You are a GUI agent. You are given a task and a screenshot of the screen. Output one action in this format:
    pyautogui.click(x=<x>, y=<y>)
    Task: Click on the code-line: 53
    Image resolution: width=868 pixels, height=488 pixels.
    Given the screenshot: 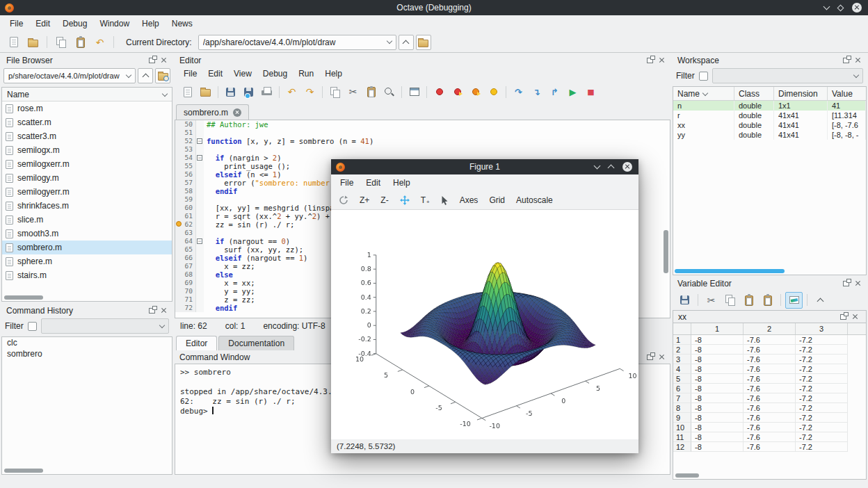 What is the action you would take?
    pyautogui.click(x=423, y=149)
    